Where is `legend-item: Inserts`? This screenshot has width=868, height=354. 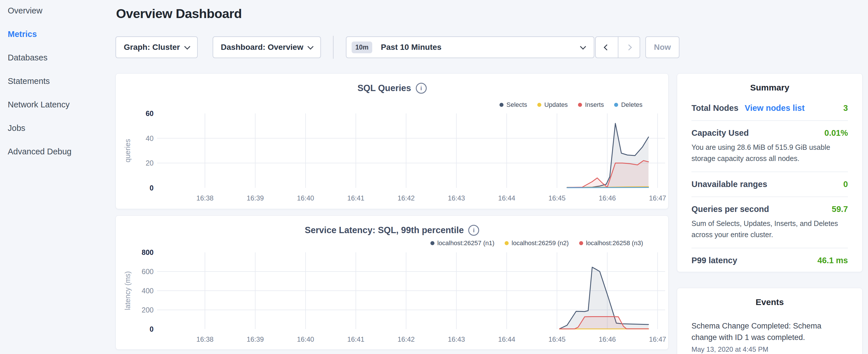 legend-item: Inserts is located at coordinates (591, 105).